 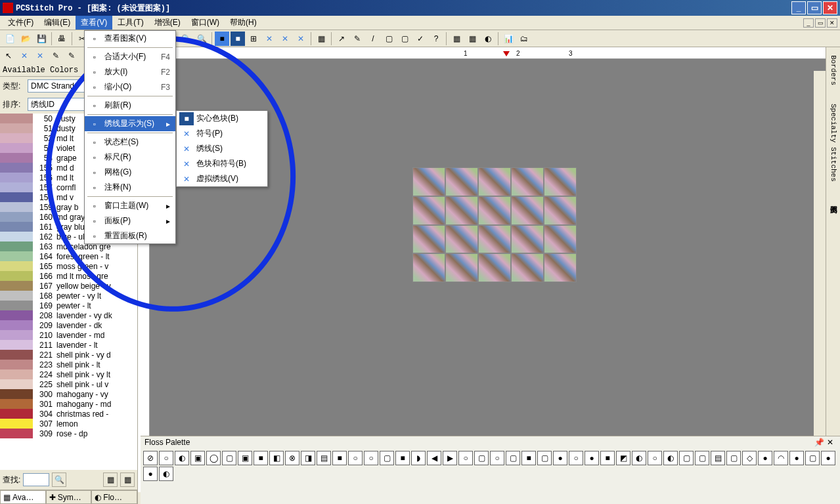 What do you see at coordinates (26, 39) in the screenshot?
I see `open-file-icon: 📂` at bounding box center [26, 39].